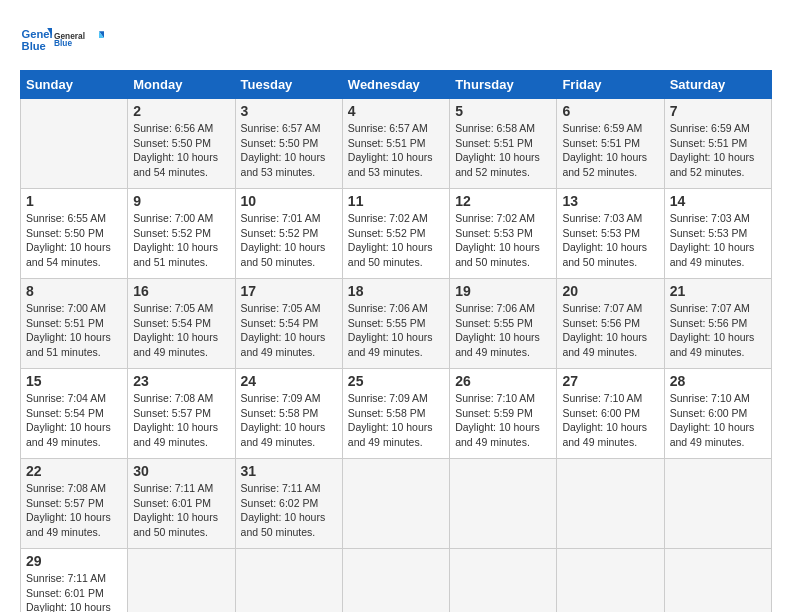  What do you see at coordinates (396, 144) in the screenshot?
I see `calendar-week-row: 2Sunrise: 6:56 AM Sunset: 5:50 PM Daylig…` at bounding box center [396, 144].